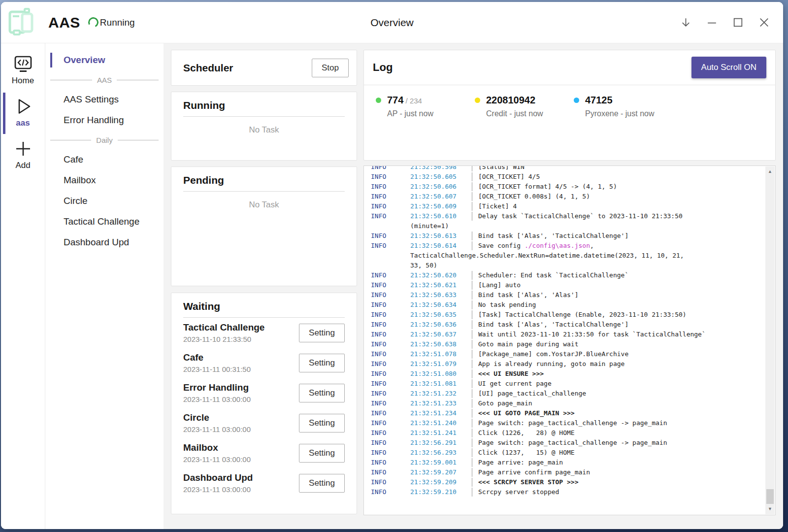 The image size is (788, 532). What do you see at coordinates (686, 23) in the screenshot?
I see `hide-to-tray-button` at bounding box center [686, 23].